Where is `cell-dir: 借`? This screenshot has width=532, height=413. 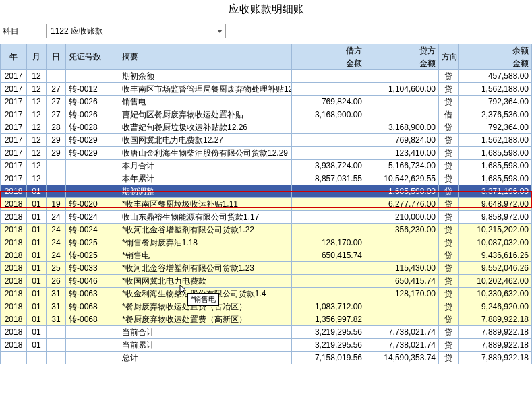 cell-dir: 借 is located at coordinates (449, 115).